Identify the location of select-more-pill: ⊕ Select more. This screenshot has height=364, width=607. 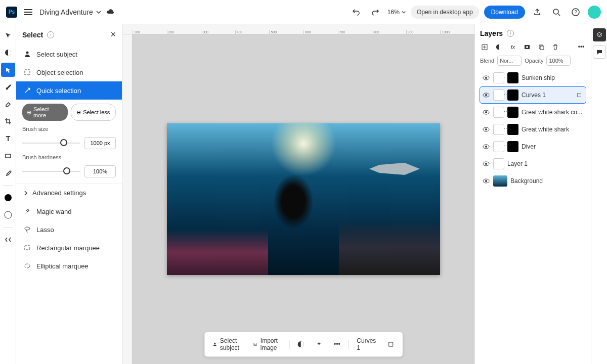
(45, 112).